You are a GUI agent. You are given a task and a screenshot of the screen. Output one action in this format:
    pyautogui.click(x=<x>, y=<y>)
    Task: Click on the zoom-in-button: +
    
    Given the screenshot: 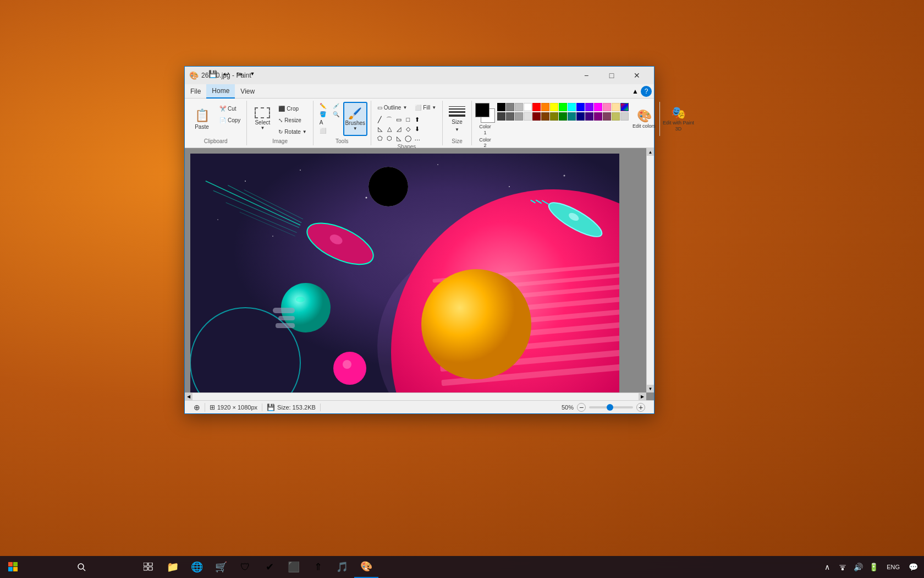 What is the action you would take?
    pyautogui.click(x=641, y=407)
    